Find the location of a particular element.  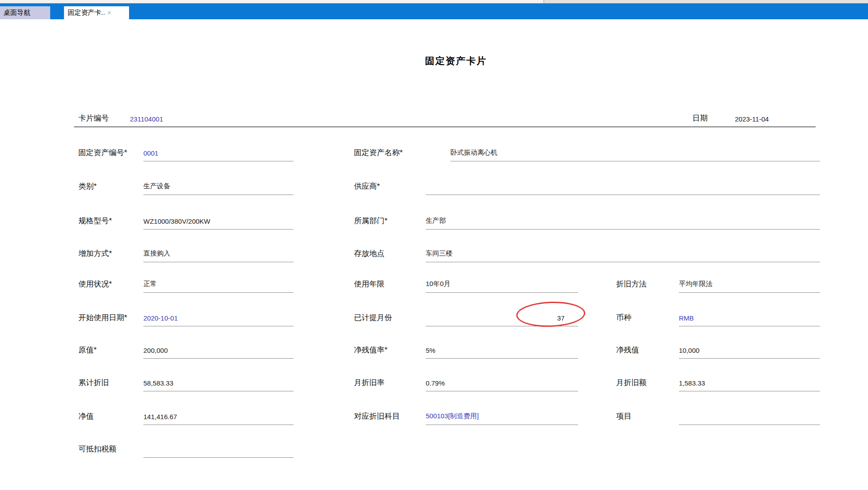

residual-value-input: 10,000 is located at coordinates (749, 347).